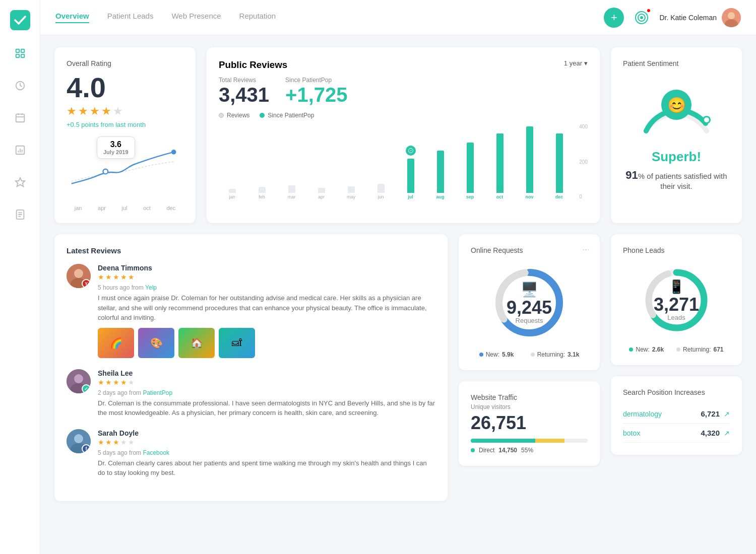  I want to click on legend-since-pp: Since PatientPop, so click(287, 115).